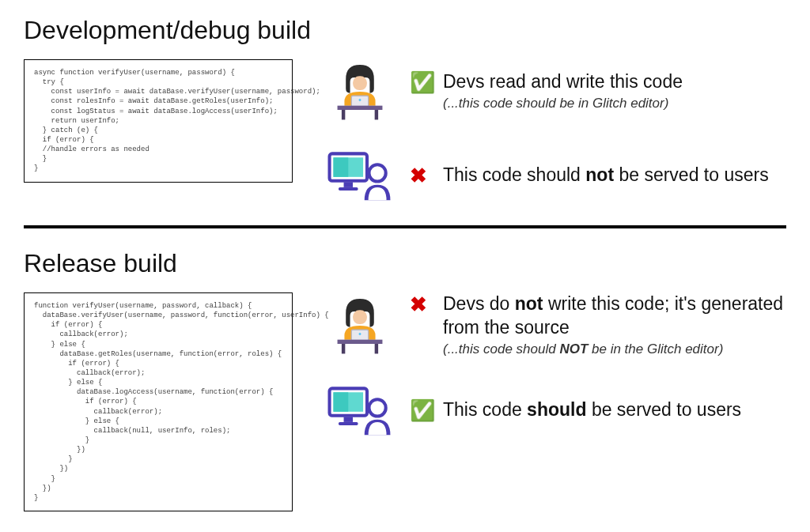 This screenshot has width=810, height=532. I want to click on release-item1-text: Devs do not write this code; it's genera…, so click(615, 325).